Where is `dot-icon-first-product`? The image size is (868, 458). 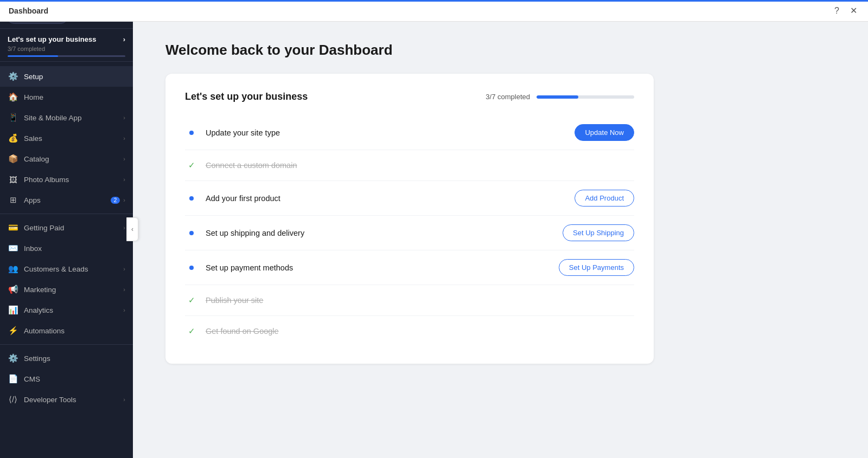
dot-icon-first-product is located at coordinates (192, 198).